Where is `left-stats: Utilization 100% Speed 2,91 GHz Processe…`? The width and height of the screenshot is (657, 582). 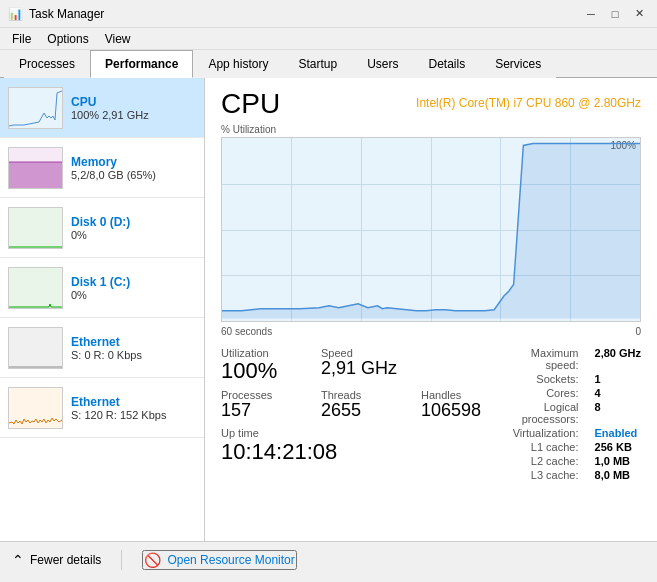
left-stats: Utilization 100% Speed 2,91 GHz Processe… is located at coordinates (361, 414).